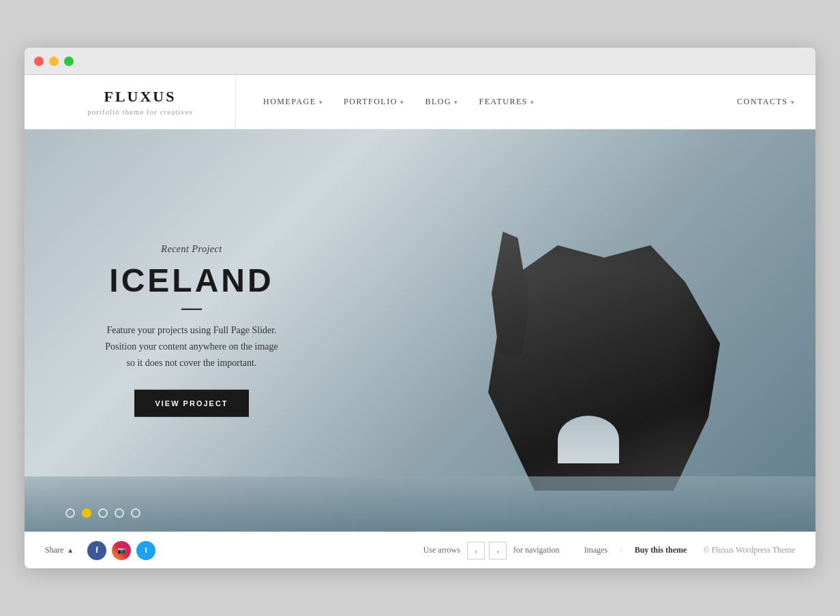 The image size is (840, 616). Describe the element at coordinates (661, 551) in the screenshot. I see `buy-theme-link: Buy this theme` at that location.